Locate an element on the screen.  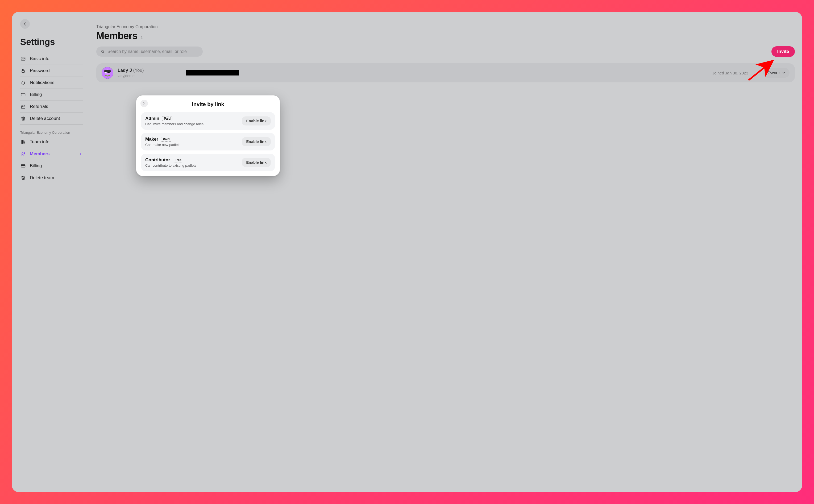
back-button is located at coordinates (25, 24).